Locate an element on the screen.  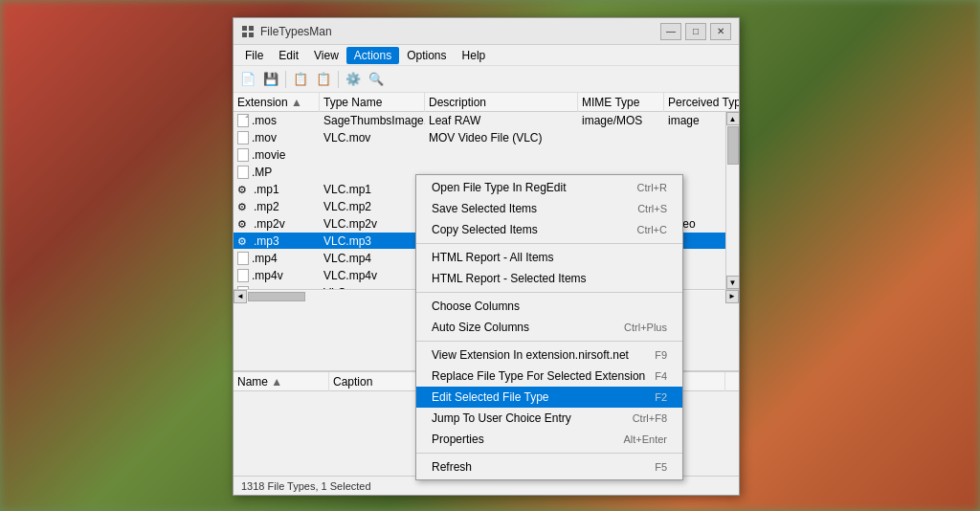
cell-extension: ⚙ .mp2 is located at coordinates (277, 207).